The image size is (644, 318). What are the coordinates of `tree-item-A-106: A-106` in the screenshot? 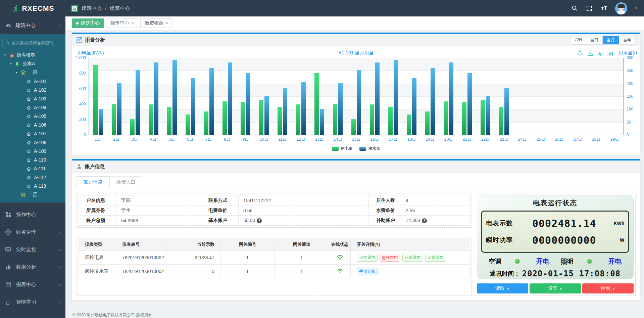 It's located at (33, 125).